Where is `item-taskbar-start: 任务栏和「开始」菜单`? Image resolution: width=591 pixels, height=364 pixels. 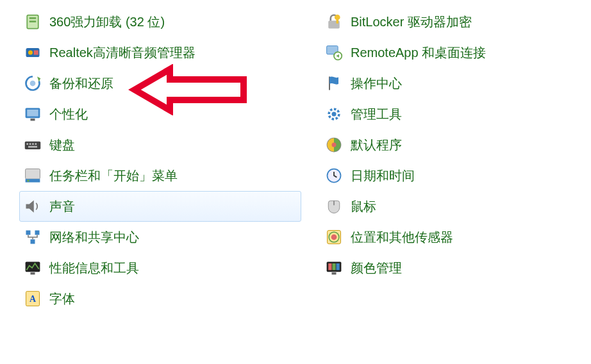
item-taskbar-start: 任务栏和「开始」菜单 is located at coordinates (160, 176).